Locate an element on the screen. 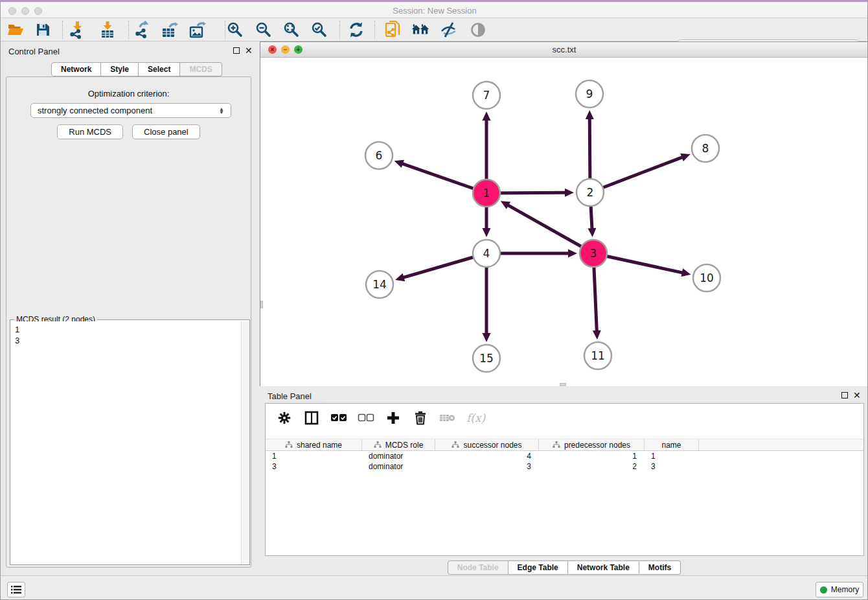 Image resolution: width=868 pixels, height=600 pixels. export-network-icon is located at coordinates (143, 30).